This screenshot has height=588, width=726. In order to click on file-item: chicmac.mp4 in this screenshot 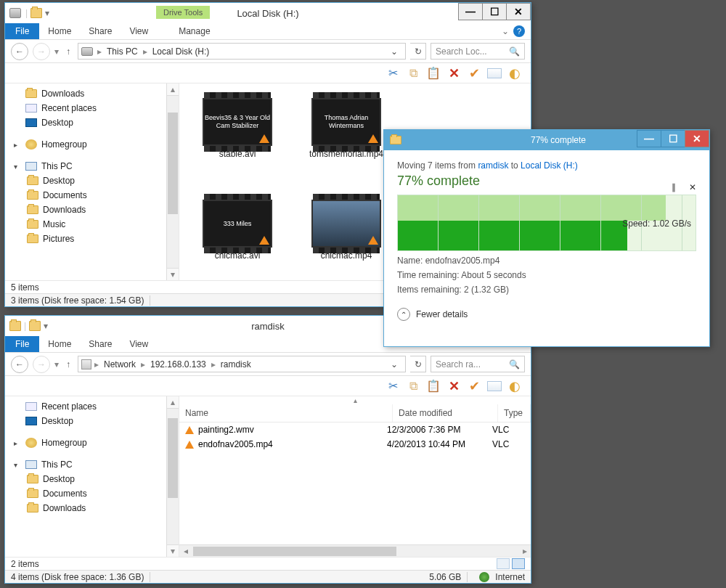, I will do `click(346, 230)`.